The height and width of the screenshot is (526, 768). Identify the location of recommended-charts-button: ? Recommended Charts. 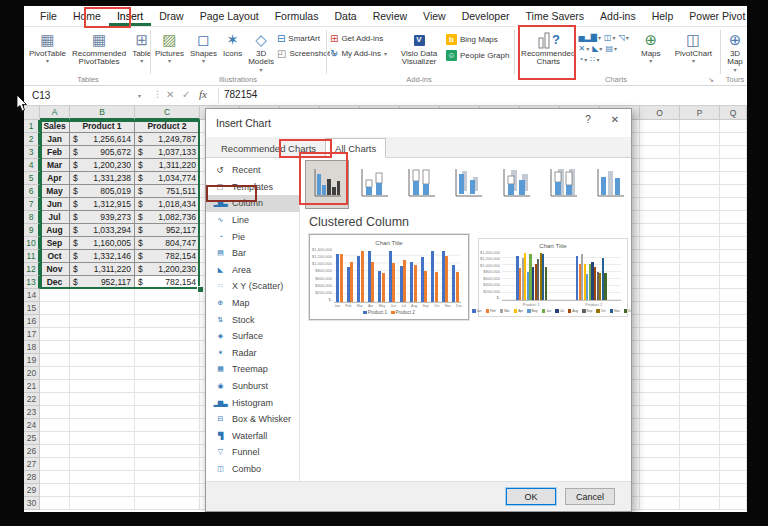
(548, 48).